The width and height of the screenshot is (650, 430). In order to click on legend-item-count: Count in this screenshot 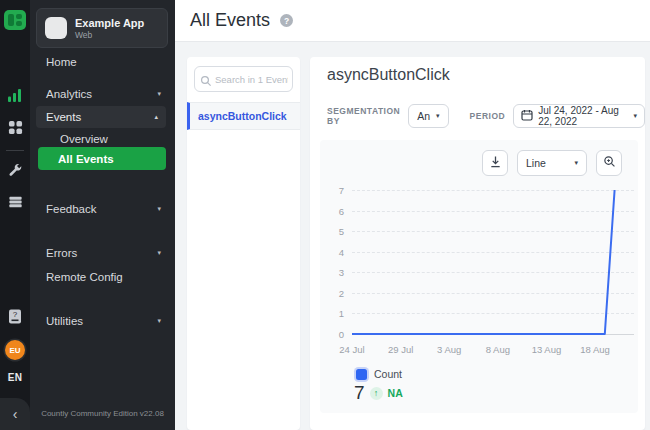, I will do `click(379, 374)`.